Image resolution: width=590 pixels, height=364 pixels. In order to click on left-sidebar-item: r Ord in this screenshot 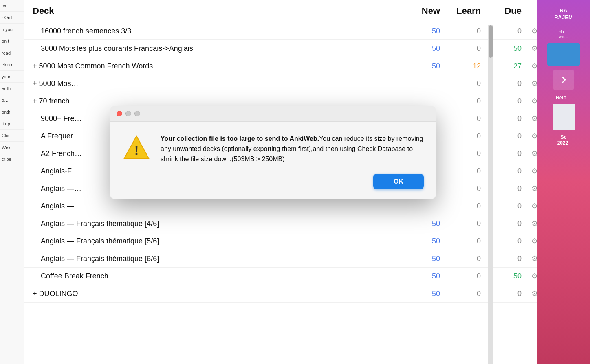, I will do `click(12, 18)`.